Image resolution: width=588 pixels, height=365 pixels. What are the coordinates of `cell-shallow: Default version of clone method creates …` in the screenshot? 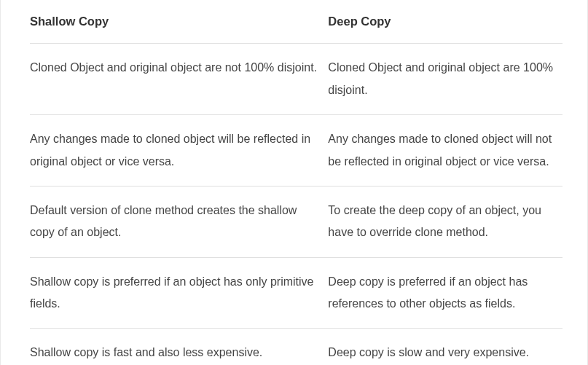 It's located at (179, 221).